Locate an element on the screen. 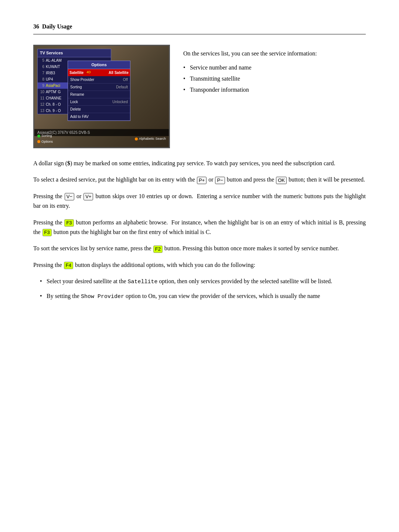  paragraph-f2-sort: To sort the services list by service nam… is located at coordinates (200, 248).